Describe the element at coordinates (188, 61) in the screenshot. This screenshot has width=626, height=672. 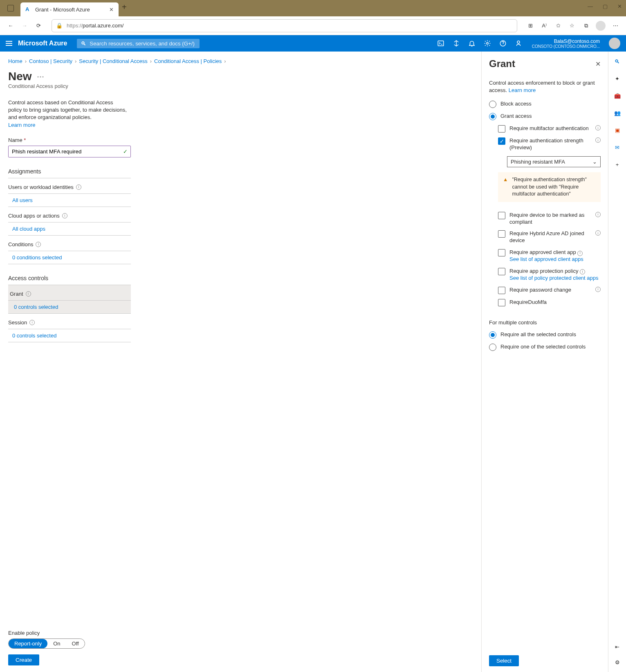
I see `breadcrumb-policies: Conditional Access | Policies` at that location.